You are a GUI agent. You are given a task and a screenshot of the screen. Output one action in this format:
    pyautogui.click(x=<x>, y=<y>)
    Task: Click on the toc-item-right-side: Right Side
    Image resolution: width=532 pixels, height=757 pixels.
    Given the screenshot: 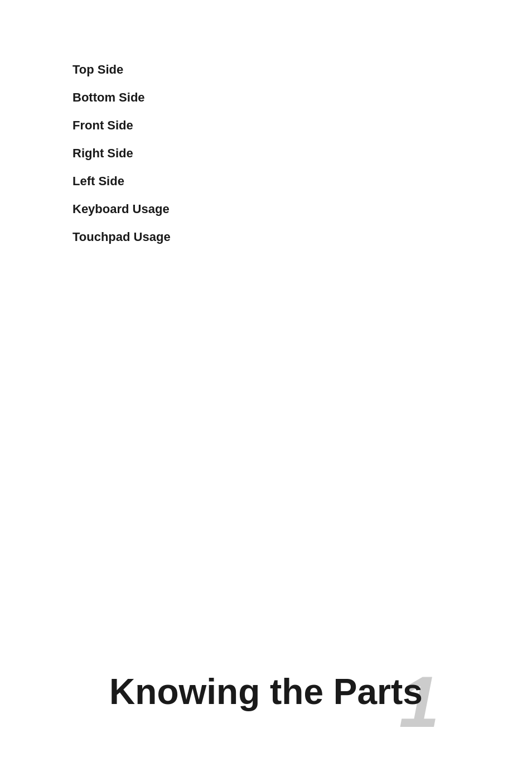 What is the action you would take?
    pyautogui.click(x=266, y=153)
    